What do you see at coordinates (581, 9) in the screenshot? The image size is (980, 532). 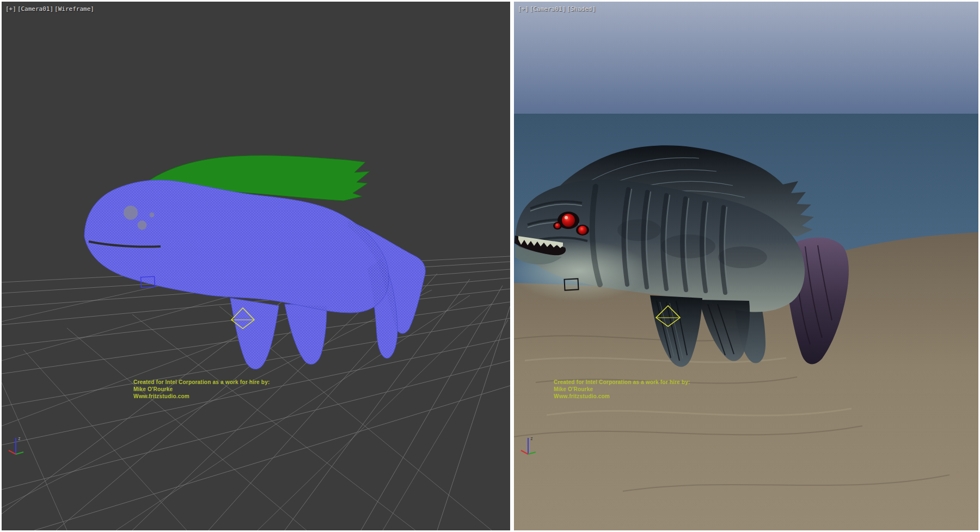 I see `viewport-shading-menu: [Shaded]` at bounding box center [581, 9].